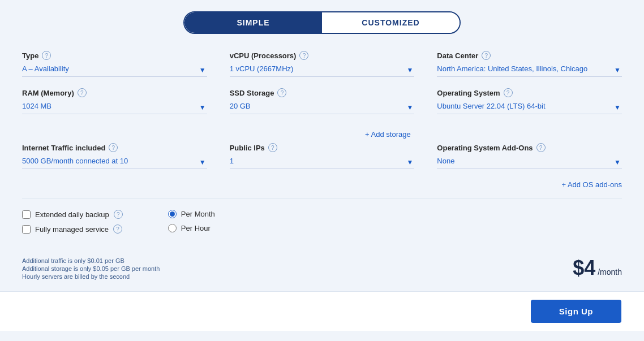 This screenshot has width=644, height=341. I want to click on ram-select-wrapper: 512 MB 1024 MB 2048 MB ▼, so click(114, 107).